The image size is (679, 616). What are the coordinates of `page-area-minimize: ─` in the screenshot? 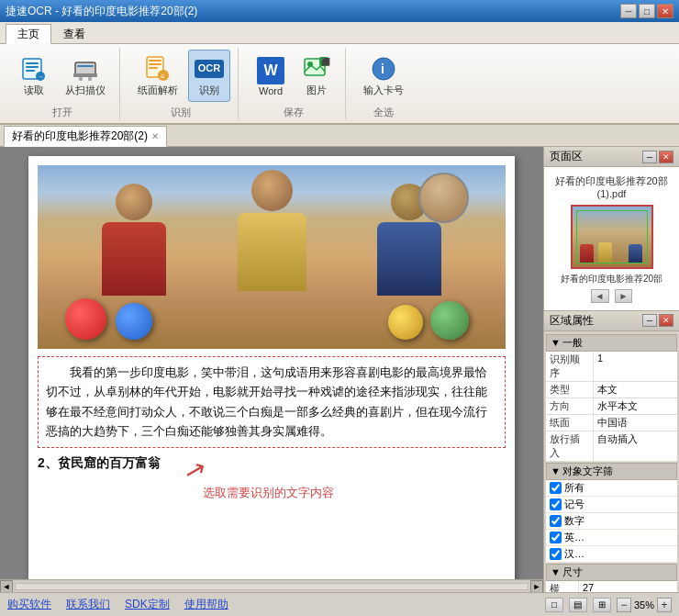 It's located at (650, 157).